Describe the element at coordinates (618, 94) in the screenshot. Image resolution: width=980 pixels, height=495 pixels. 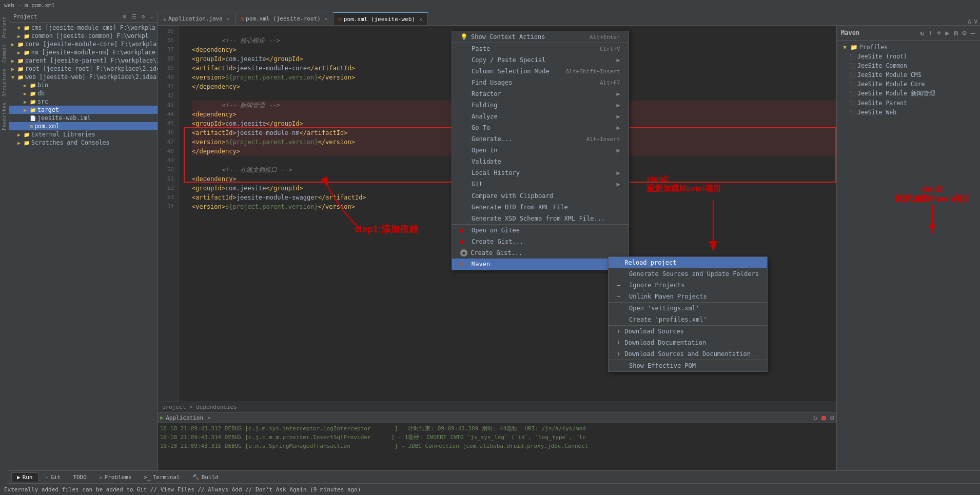
I see `ctx-arrow-refactor: ▶` at that location.